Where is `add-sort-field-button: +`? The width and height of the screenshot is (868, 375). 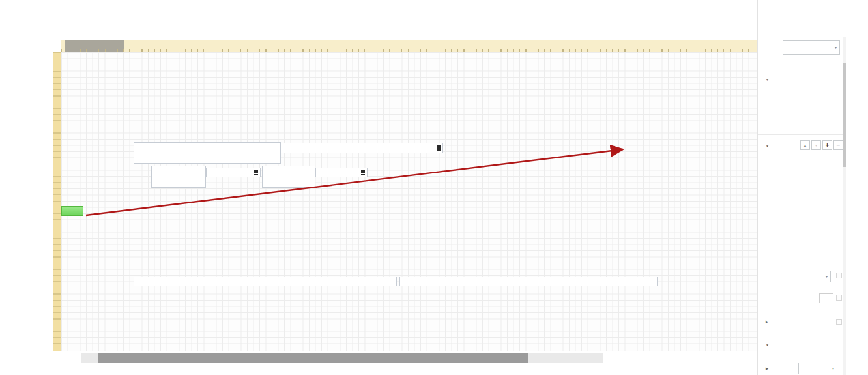 add-sort-field-button: + is located at coordinates (828, 145).